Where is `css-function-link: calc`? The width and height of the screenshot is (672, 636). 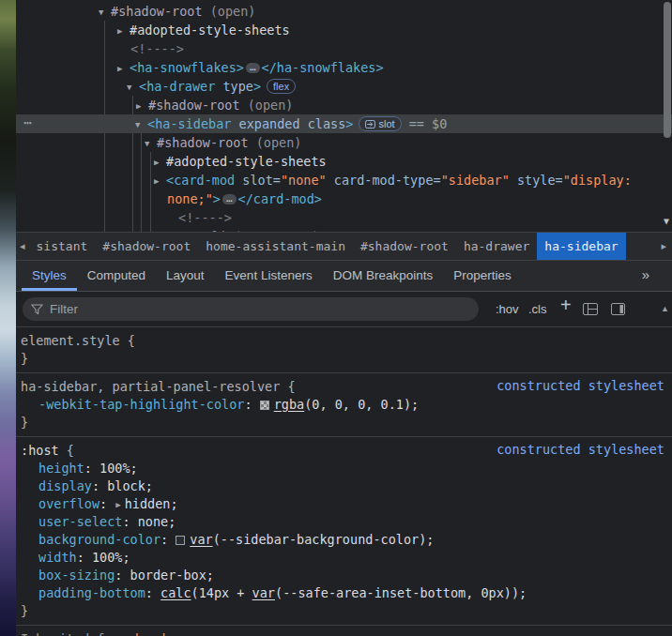 css-function-link: calc is located at coordinates (176, 593).